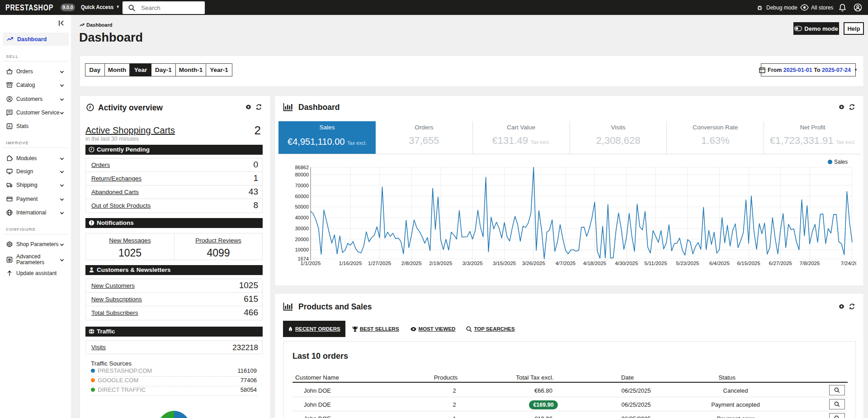  What do you see at coordinates (533, 263) in the screenshot?
I see `svg-text: 3/26/2025` at bounding box center [533, 263].